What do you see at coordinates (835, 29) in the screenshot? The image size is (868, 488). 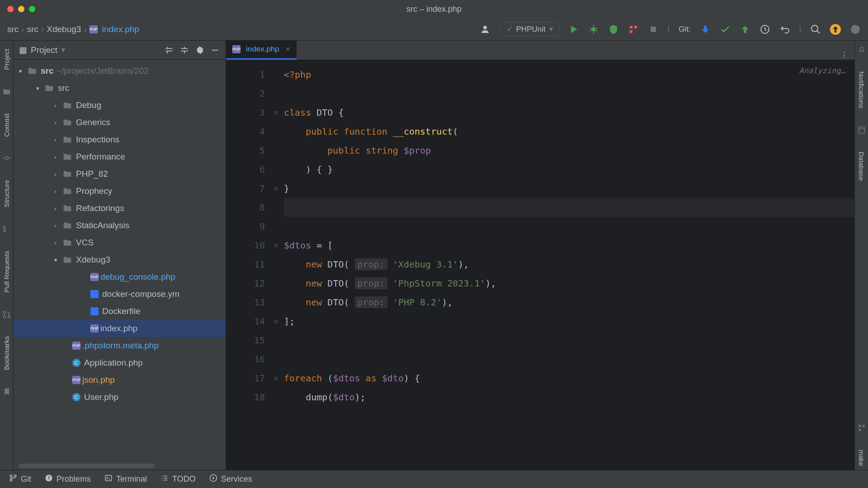 I see `sync-icon` at bounding box center [835, 29].